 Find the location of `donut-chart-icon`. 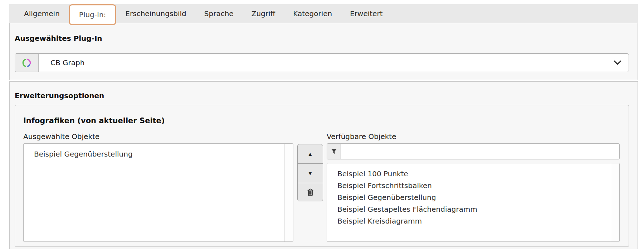

donut-chart-icon is located at coordinates (27, 63).